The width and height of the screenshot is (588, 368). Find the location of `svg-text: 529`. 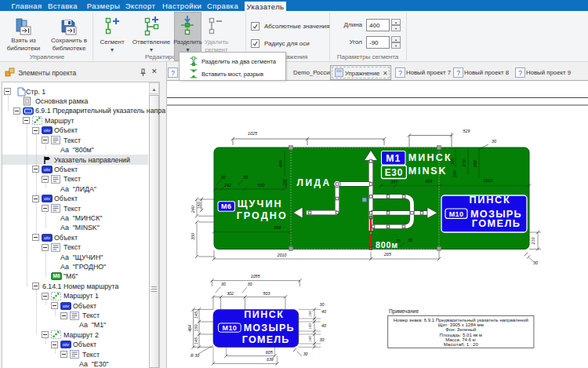

svg-text: 529 is located at coordinates (467, 131).